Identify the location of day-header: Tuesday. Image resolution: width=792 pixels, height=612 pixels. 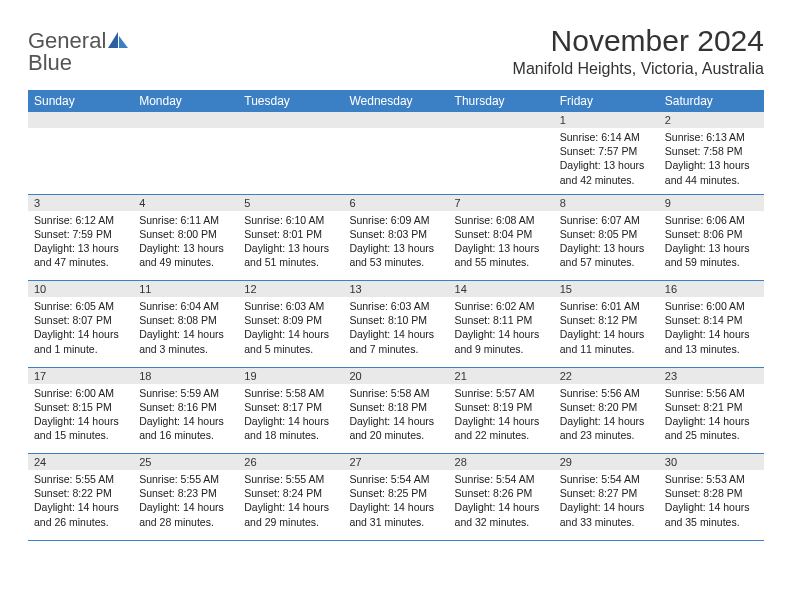
(290, 101).